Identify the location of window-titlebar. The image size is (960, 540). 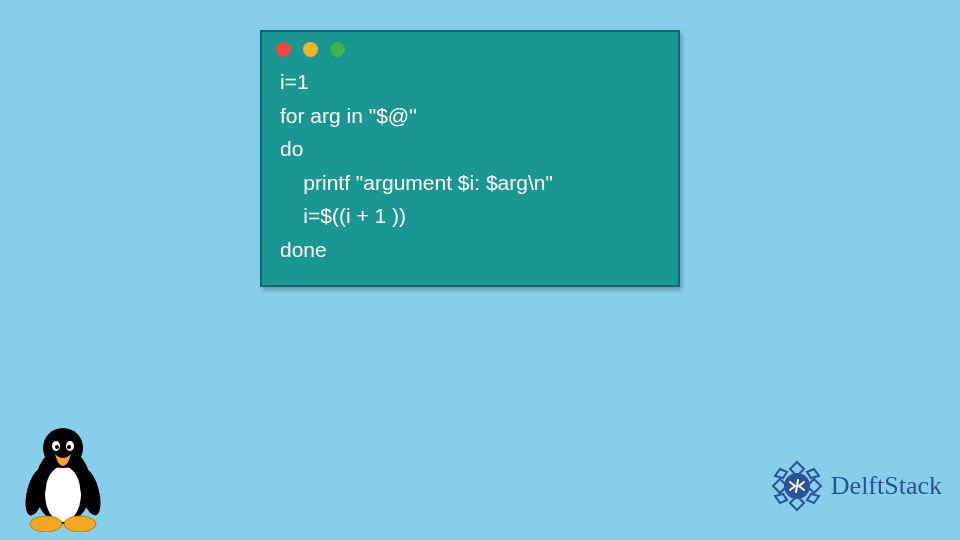
(470, 46).